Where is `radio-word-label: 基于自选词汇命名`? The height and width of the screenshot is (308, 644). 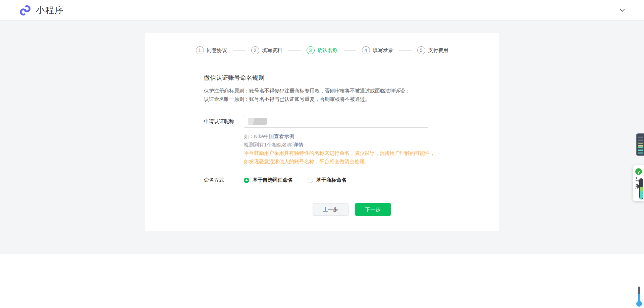
radio-word-label: 基于自选词汇命名 is located at coordinates (273, 180).